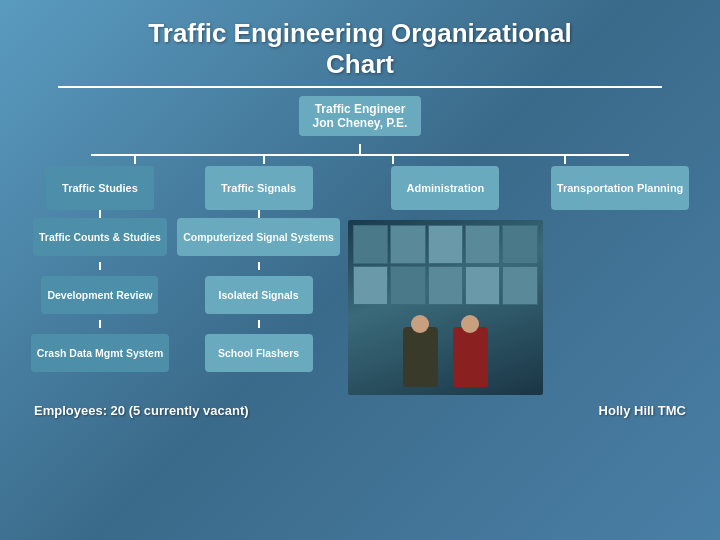 The height and width of the screenshot is (540, 720). What do you see at coordinates (100, 353) in the screenshot?
I see `box-crash-data: Crash Data Mgmt System` at bounding box center [100, 353].